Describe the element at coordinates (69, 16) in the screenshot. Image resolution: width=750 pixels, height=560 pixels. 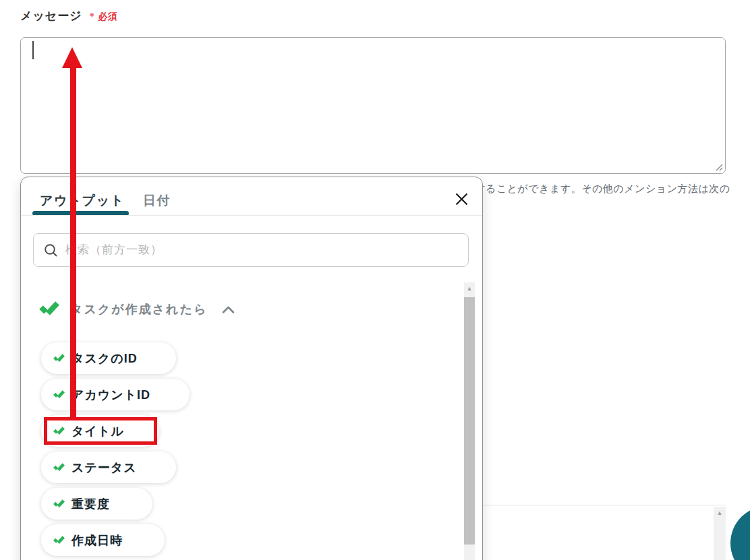
I see `message-field-label-row: メッセージ ＊ 必須` at that location.